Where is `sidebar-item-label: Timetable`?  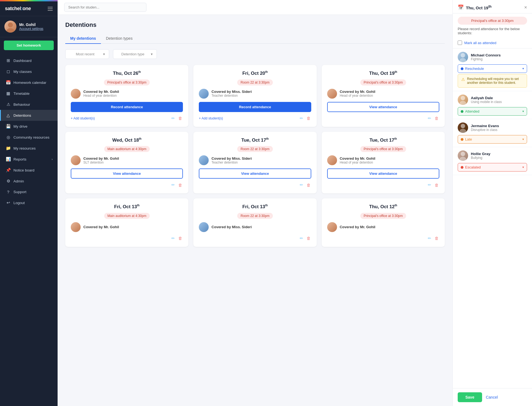
sidebar-item-label: Timetable is located at coordinates (21, 94).